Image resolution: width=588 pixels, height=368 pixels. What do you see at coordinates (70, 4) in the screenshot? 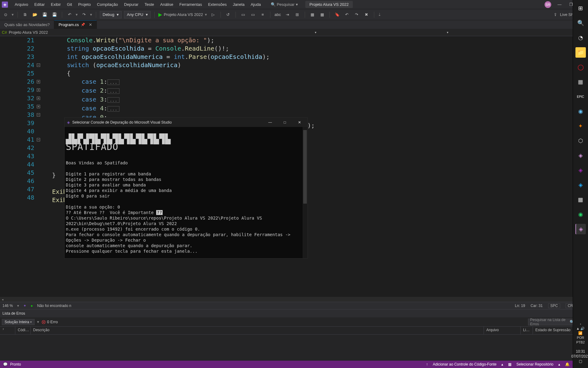
I see `menu-git: Git` at bounding box center [70, 4].